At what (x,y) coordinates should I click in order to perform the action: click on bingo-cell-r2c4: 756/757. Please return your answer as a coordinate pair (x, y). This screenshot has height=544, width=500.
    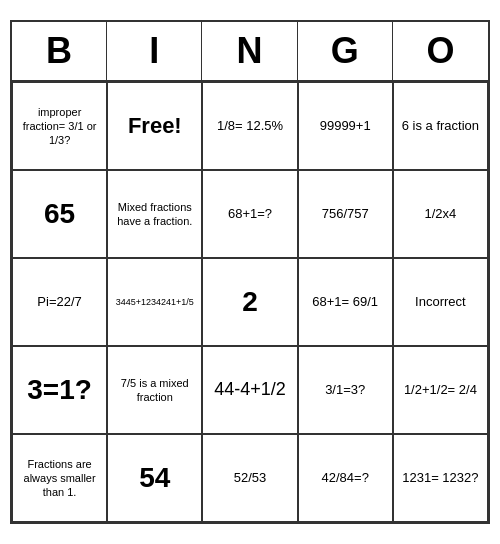
    Looking at the image, I should click on (346, 214).